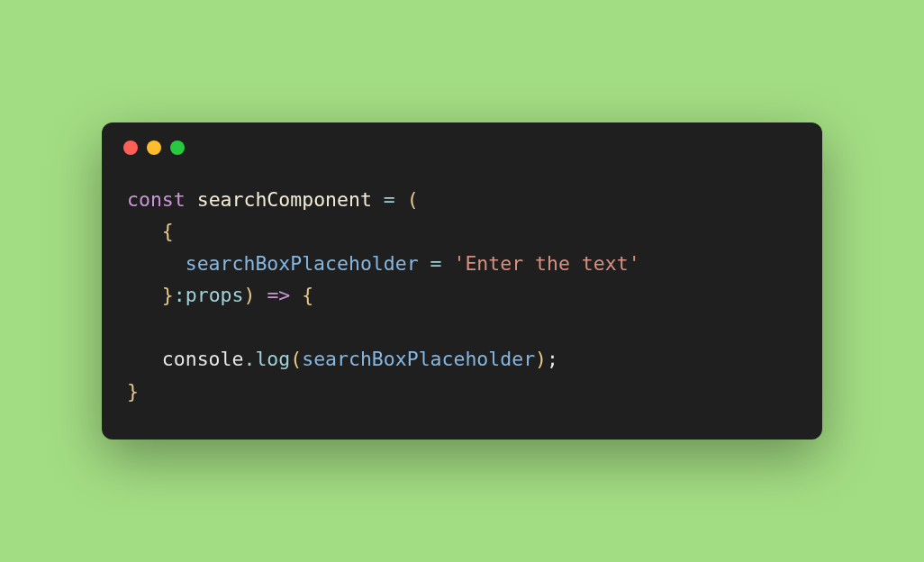 The width and height of the screenshot is (924, 562). I want to click on close-icon, so click(131, 148).